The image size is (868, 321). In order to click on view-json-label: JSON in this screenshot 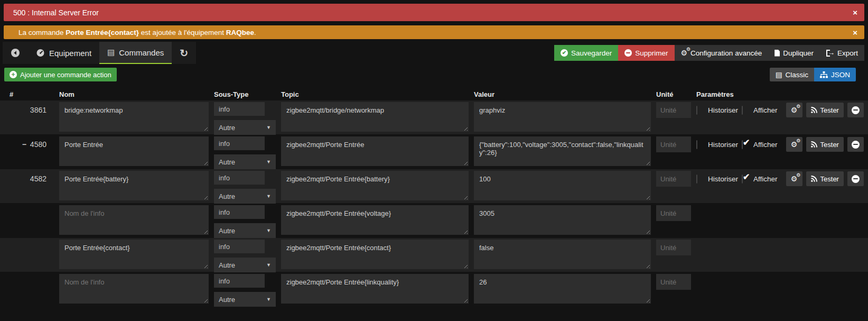, I will do `click(841, 75)`.